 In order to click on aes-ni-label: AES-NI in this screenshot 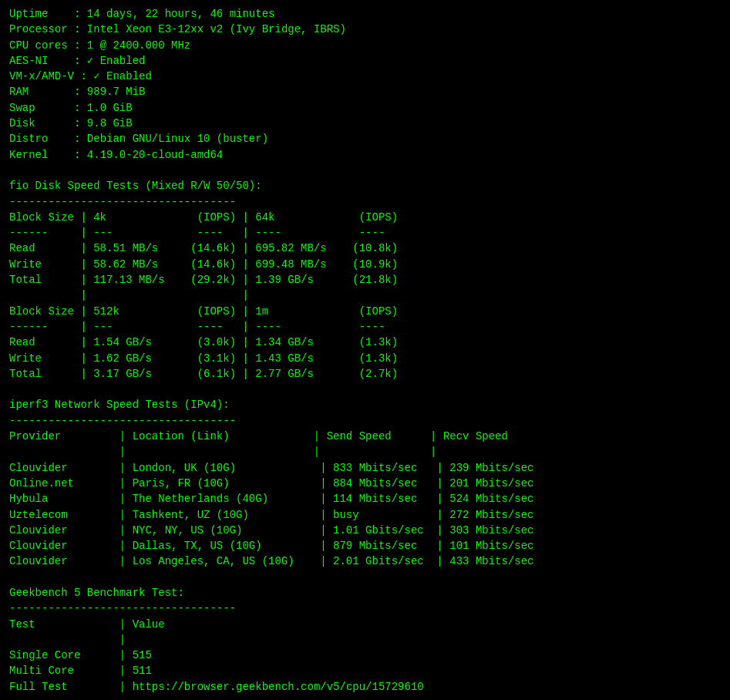, I will do `click(29, 61)`.